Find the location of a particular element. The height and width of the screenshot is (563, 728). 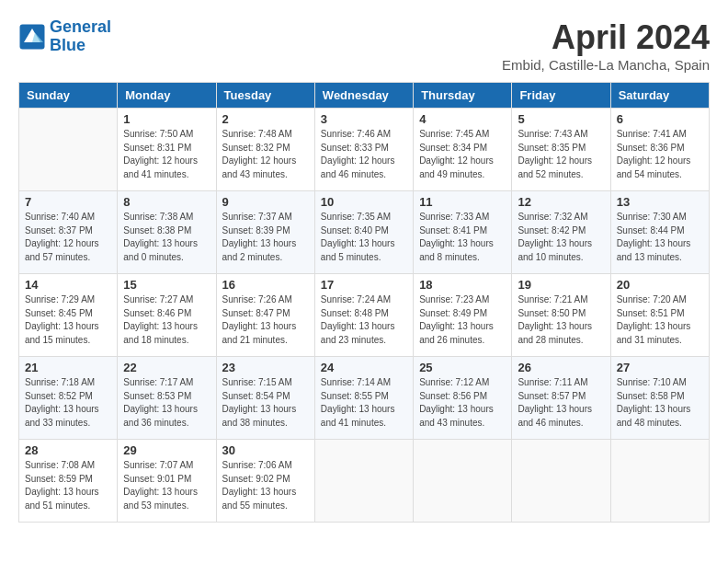

logo-line2: Blue is located at coordinates (68, 45).